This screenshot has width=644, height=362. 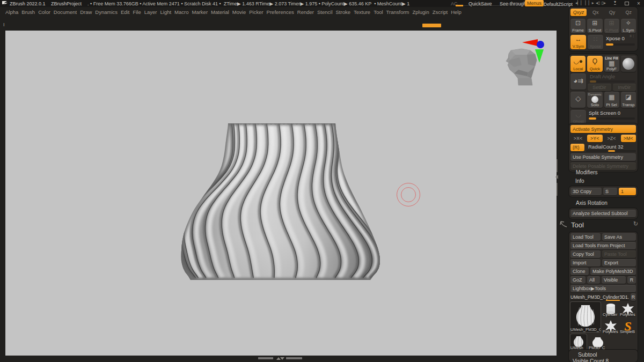 What do you see at coordinates (612, 117) in the screenshot?
I see `split-screen-slider: Split Screen 0` at bounding box center [612, 117].